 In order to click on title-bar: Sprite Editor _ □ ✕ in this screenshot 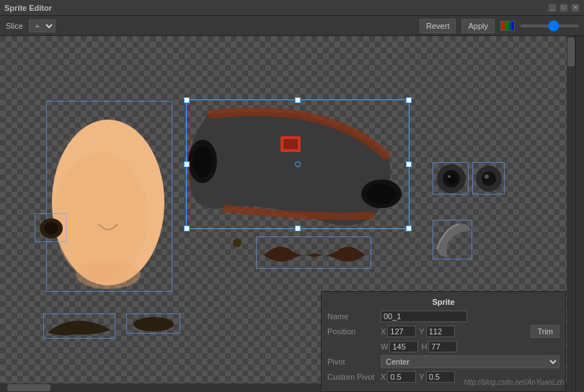, I will do `click(292, 8)`.